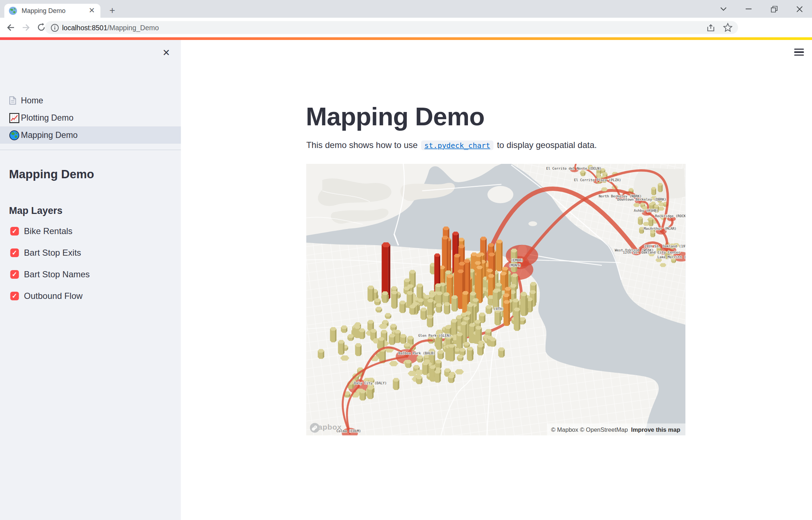  What do you see at coordinates (799, 53) in the screenshot?
I see `app-menu-icon` at bounding box center [799, 53].